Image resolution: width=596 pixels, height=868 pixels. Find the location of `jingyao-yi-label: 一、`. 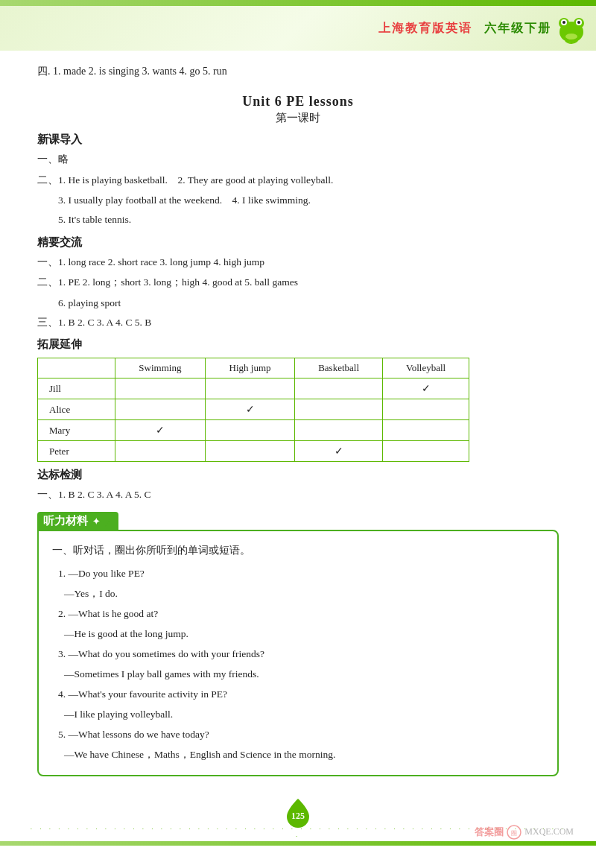

jingyao-yi-label: 一、 is located at coordinates (48, 262).